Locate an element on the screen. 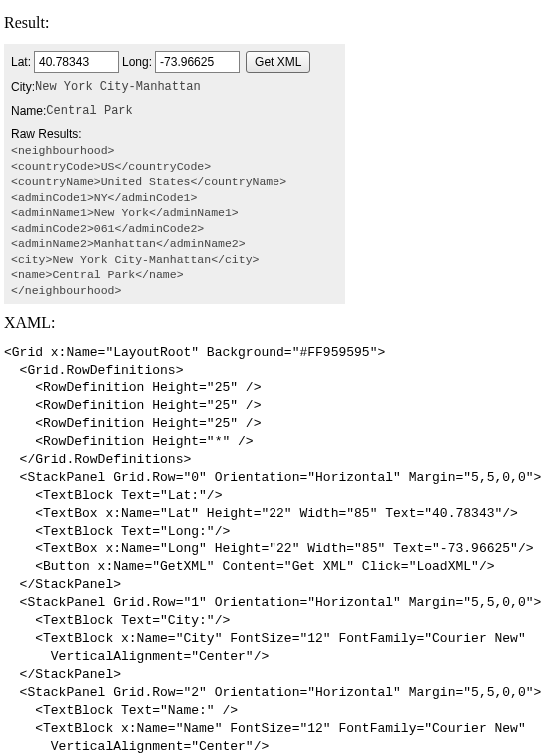 The height and width of the screenshot is (756, 548). city-label: City: is located at coordinates (23, 87).